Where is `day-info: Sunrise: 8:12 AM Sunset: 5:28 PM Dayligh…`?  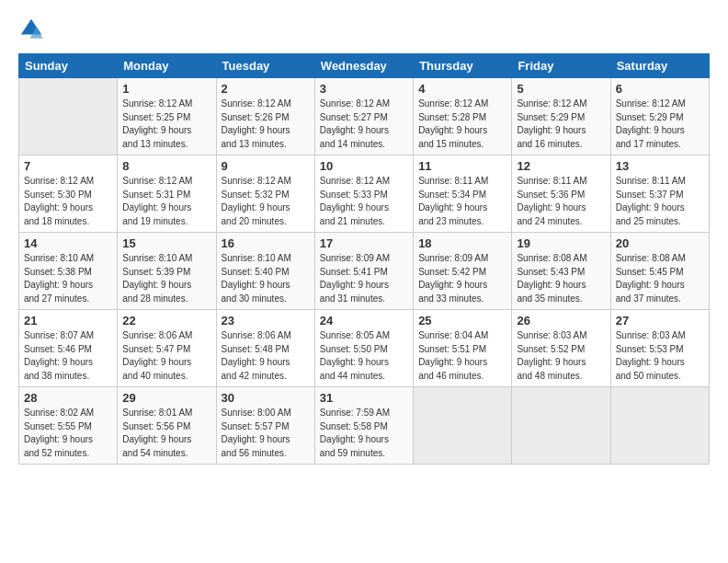
day-info: Sunrise: 8:12 AM Sunset: 5:28 PM Dayligh… is located at coordinates (462, 124).